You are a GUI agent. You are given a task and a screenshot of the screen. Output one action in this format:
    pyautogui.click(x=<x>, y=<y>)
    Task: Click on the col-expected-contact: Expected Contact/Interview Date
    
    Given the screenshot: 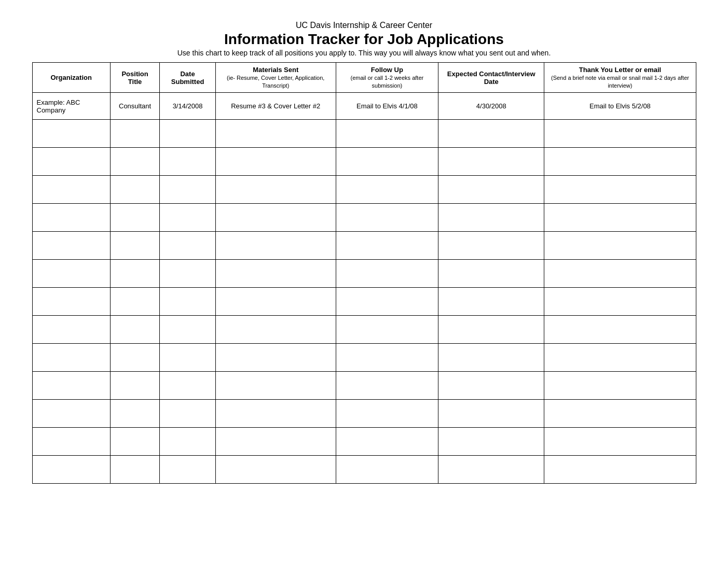 What is the action you would take?
    pyautogui.click(x=491, y=78)
    